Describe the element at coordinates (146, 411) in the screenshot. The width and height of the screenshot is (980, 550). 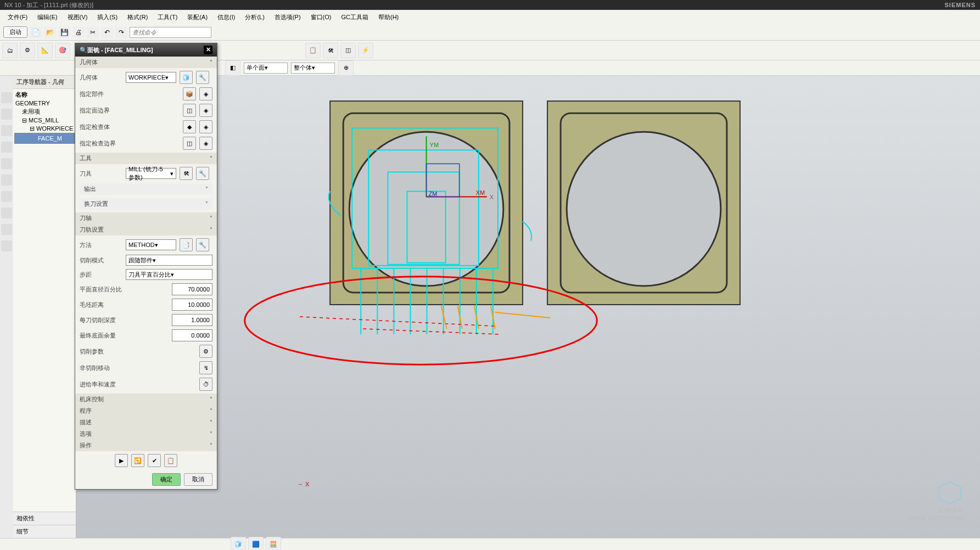
I see `section-program: 程序˅` at that location.